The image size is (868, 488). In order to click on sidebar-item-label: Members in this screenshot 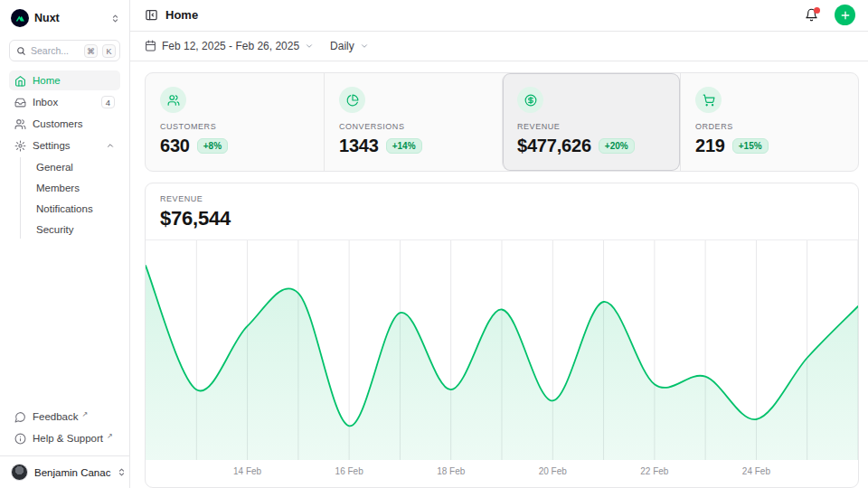, I will do `click(58, 188)`.